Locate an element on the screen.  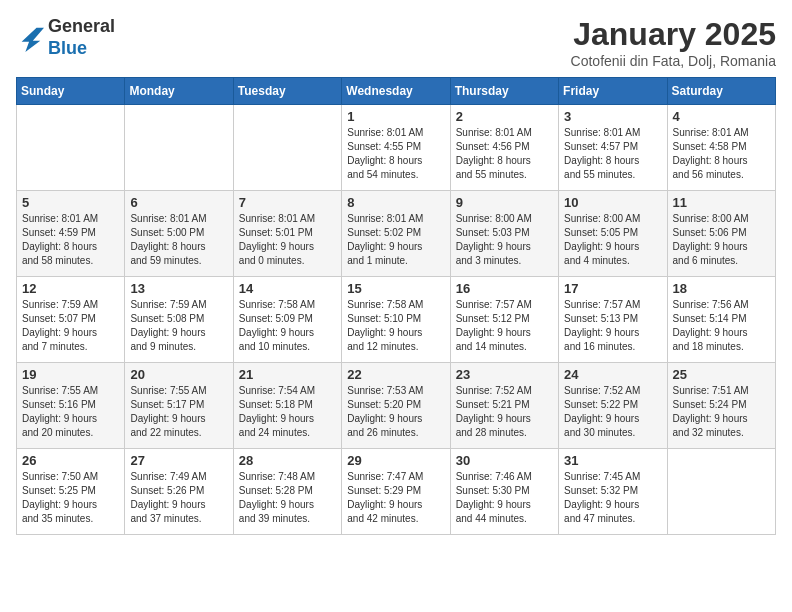
day-number: 4 is located at coordinates (722, 116).